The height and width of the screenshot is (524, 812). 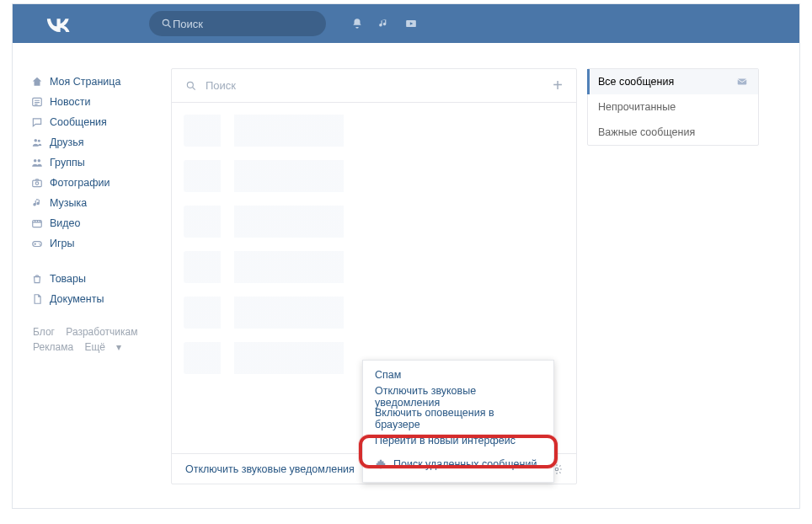 What do you see at coordinates (357, 24) in the screenshot?
I see `bell-icon` at bounding box center [357, 24].